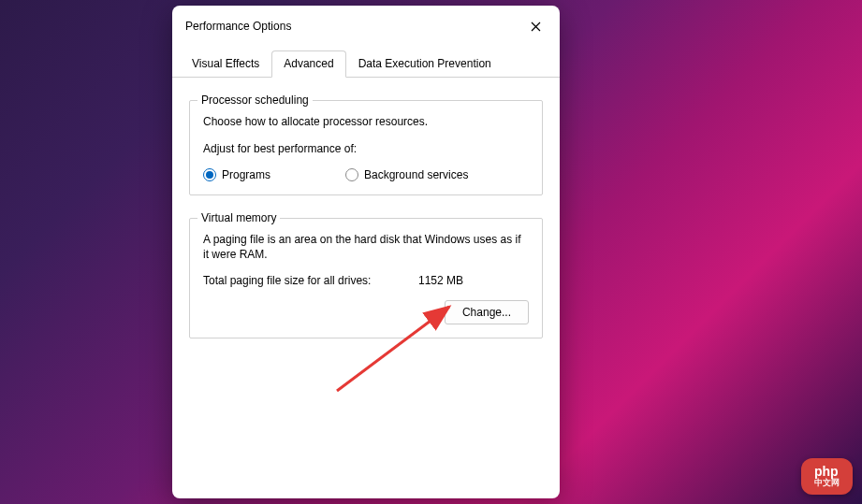 The height and width of the screenshot is (504, 862). Describe the element at coordinates (366, 248) in the screenshot. I see `memory-description: A paging file is an area on the hard dis…` at that location.